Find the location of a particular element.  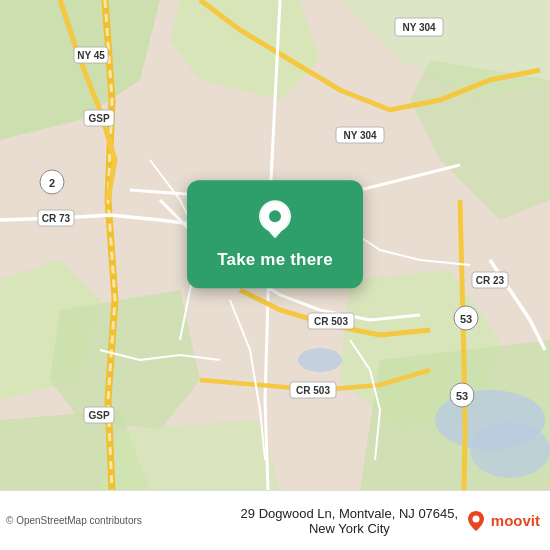

take-me-there-button: Take me there is located at coordinates (275, 260).